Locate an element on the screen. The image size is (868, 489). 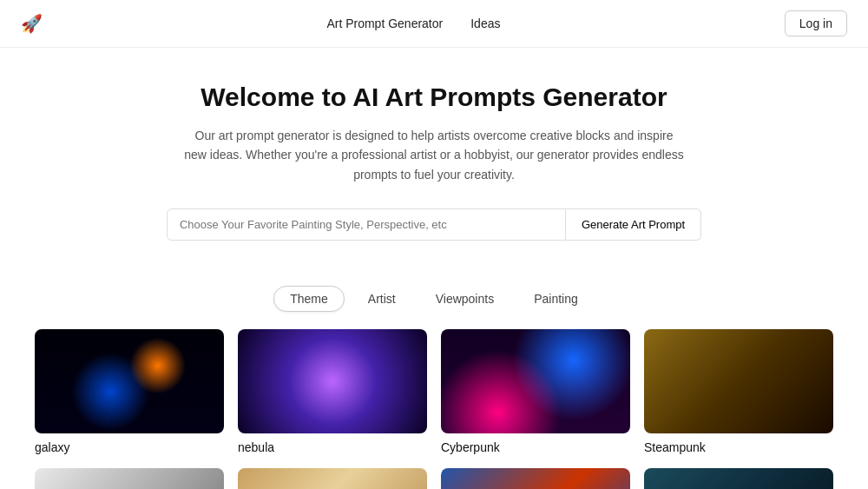
login-button: Log in is located at coordinates (816, 23).